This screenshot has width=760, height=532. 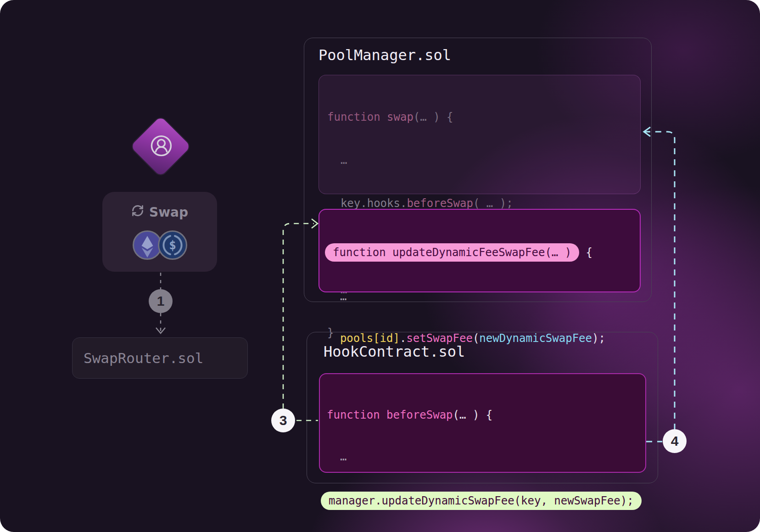 I want to click on hookcontract-title: HookContract.sol, so click(x=394, y=352).